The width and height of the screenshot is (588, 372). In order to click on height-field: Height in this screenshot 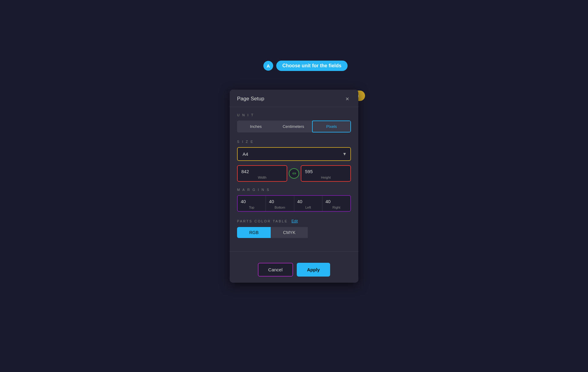, I will do `click(326, 173)`.